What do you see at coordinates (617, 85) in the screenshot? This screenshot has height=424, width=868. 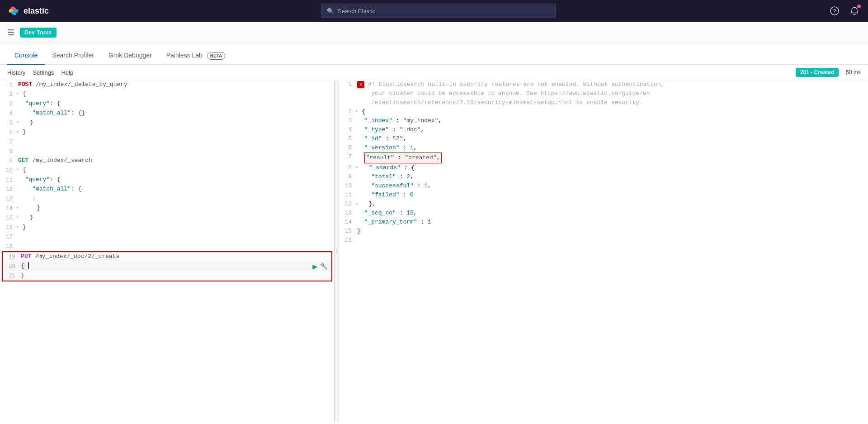 I see `output-comment-1: #! Elasticsearch built-in security featu…` at bounding box center [617, 85].